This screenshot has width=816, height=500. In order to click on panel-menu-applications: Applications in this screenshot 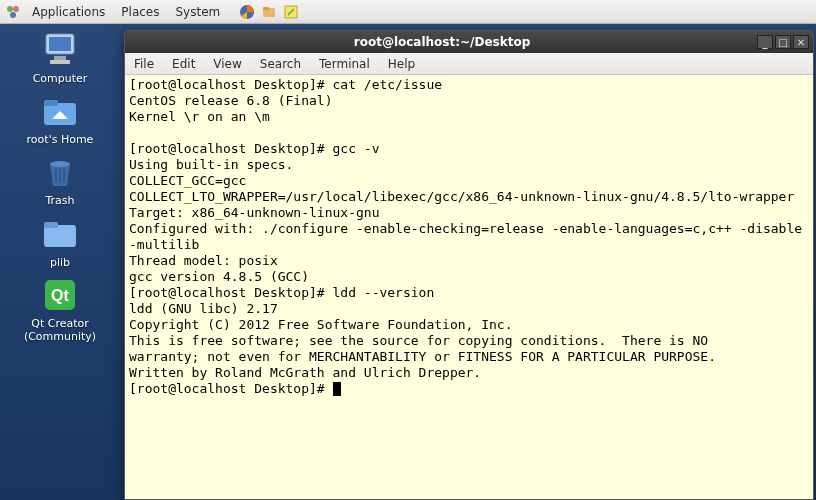, I will do `click(68, 12)`.